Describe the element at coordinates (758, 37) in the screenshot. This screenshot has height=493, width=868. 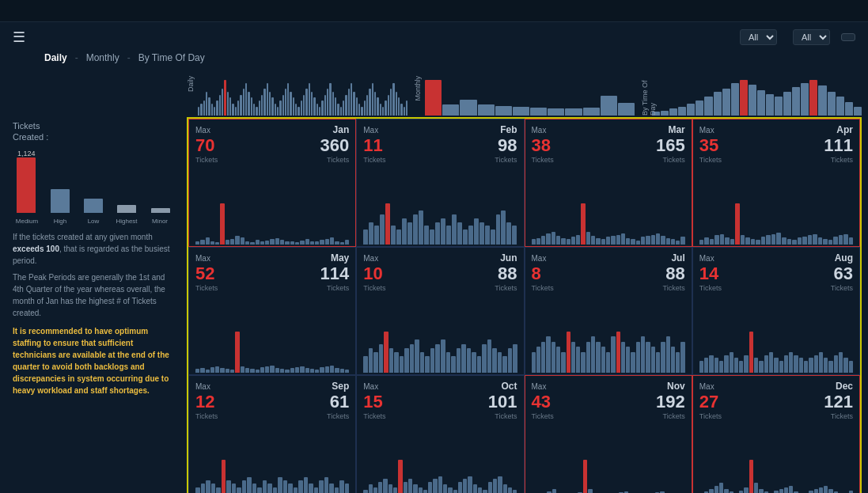
I see `issue-type-select: All` at that location.